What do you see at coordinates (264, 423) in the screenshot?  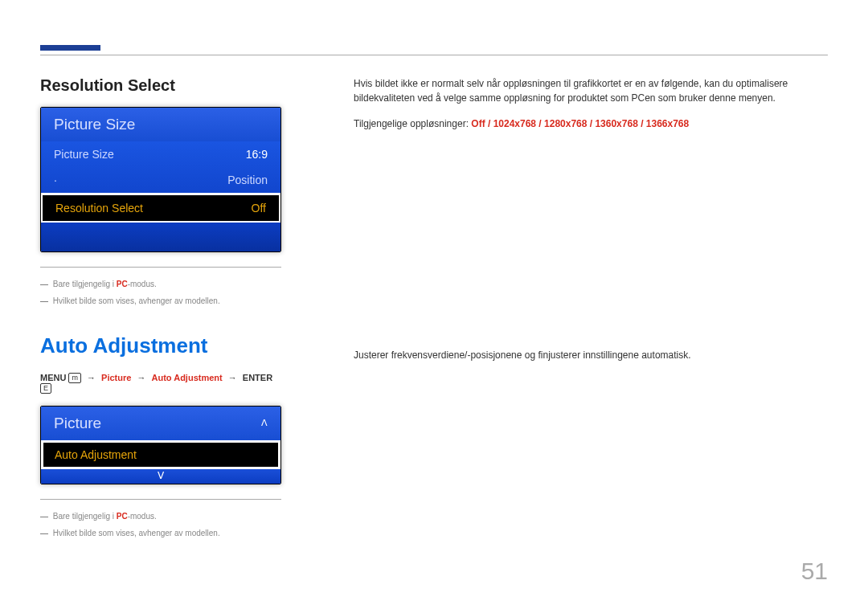 I see `up-arrow-icon: ᐱ` at bounding box center [264, 423].